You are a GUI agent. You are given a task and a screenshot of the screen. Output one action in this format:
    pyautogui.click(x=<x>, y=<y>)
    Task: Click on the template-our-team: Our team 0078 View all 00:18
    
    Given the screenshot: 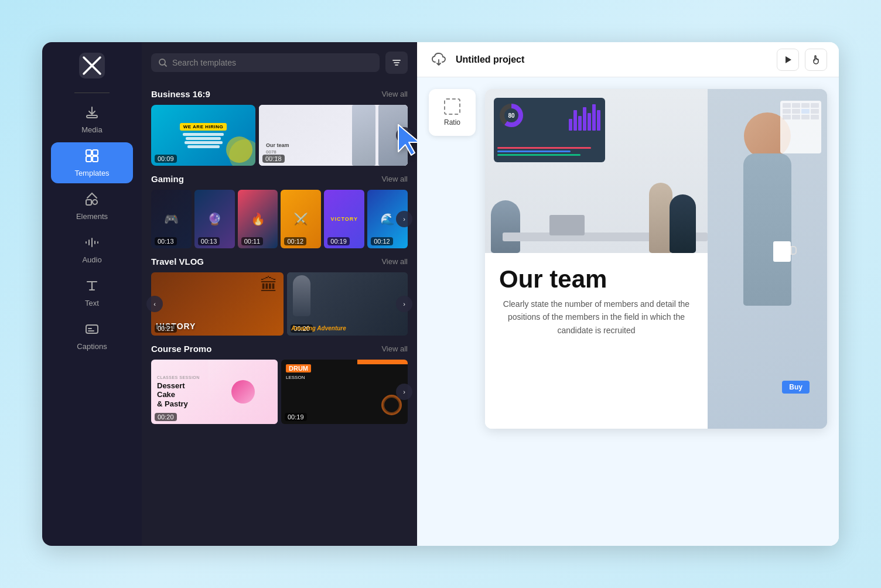 What is the action you would take?
    pyautogui.click(x=333, y=135)
    